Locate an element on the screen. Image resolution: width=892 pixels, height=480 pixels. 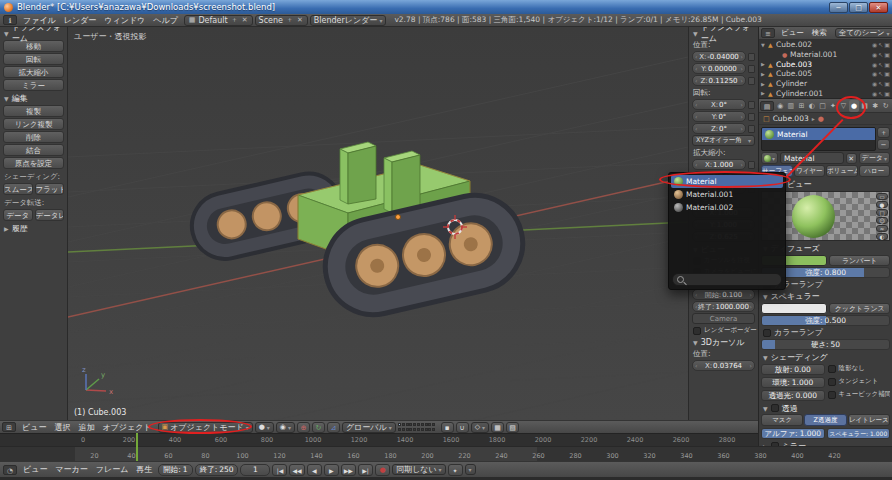
menu-item: ウィンドウ is located at coordinates (124, 20).